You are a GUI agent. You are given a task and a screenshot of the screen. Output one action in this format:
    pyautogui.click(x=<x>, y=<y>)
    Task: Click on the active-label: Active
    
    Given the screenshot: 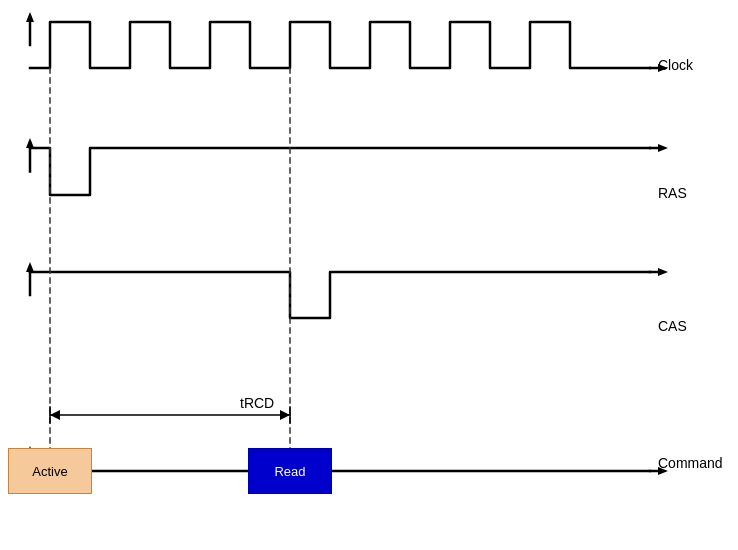 What is the action you would take?
    pyautogui.click(x=50, y=472)
    